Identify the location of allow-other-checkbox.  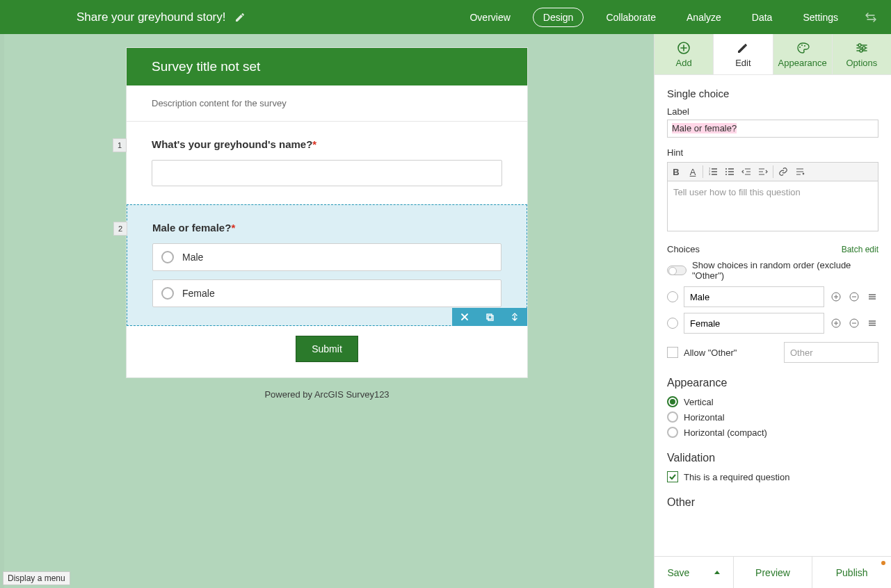
(673, 352).